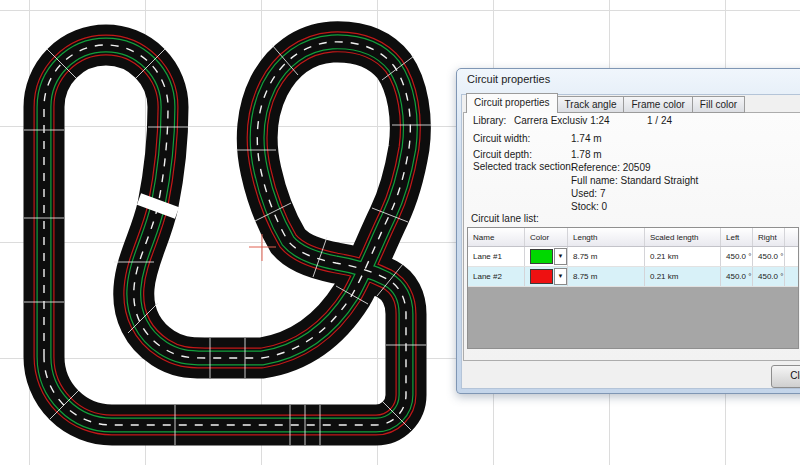  Describe the element at coordinates (719, 104) in the screenshot. I see `tab-fill-color: Fill color` at that location.